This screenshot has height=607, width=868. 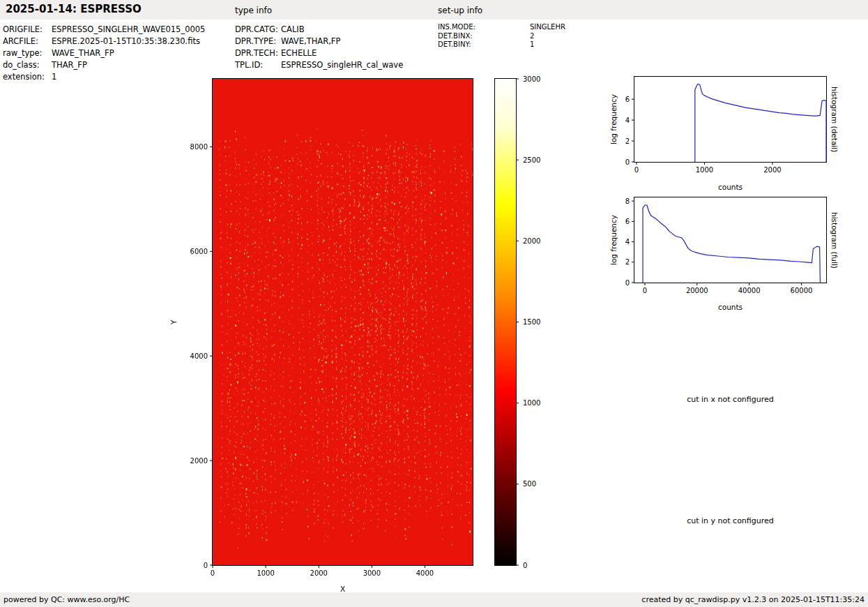 What do you see at coordinates (460, 10) in the screenshot?
I see `setup-info-heading: set-up info` at bounding box center [460, 10].